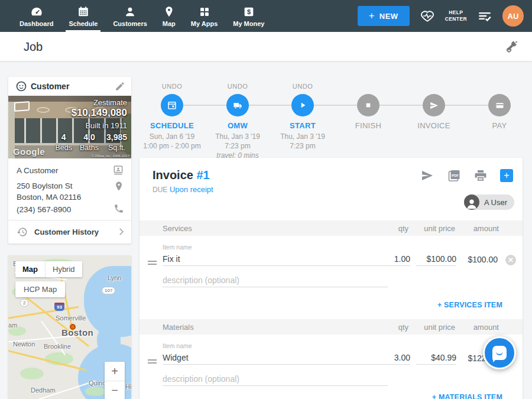  What do you see at coordinates (434, 105) in the screenshot?
I see `invoice-step-button` at bounding box center [434, 105].